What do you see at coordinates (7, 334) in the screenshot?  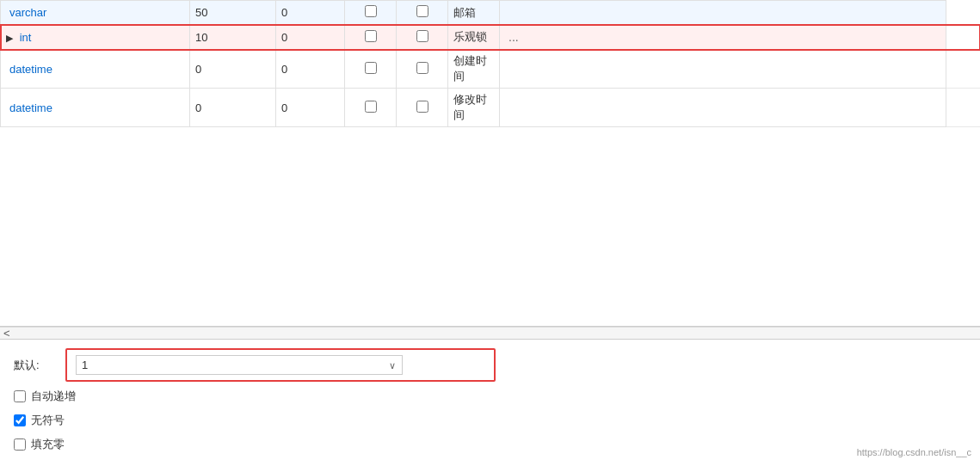 I see `scroll-left-arrow: <` at bounding box center [7, 334].